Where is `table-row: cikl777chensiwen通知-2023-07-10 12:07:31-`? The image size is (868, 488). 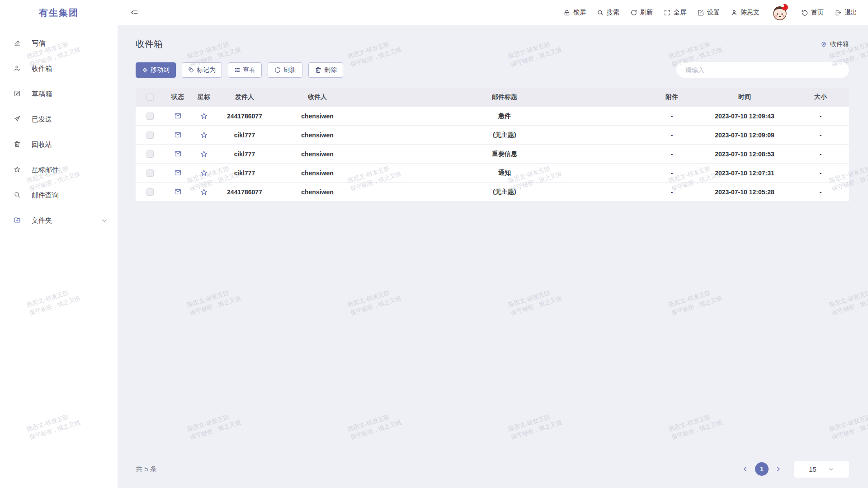
table-row: cikl777chensiwen通知-2023-07-10 12:07:31- is located at coordinates (492, 173).